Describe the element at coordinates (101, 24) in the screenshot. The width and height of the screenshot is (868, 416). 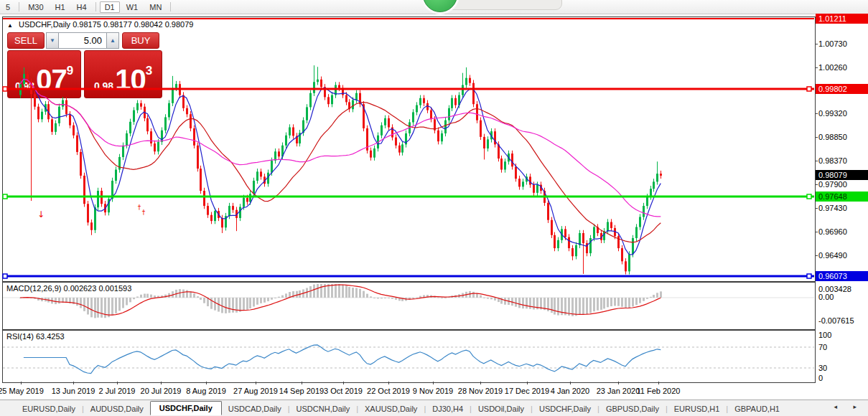
I see `chart-title: ▲ USDCHF,Daily 0.98175 0.98177 0.98042 0…` at that location.